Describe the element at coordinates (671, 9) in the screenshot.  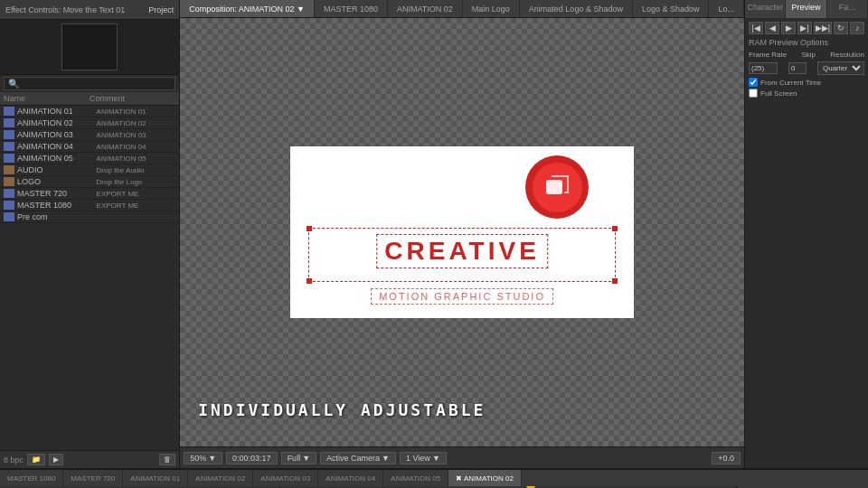
I see `tab-logo-shadow: Logo & Shadow` at that location.